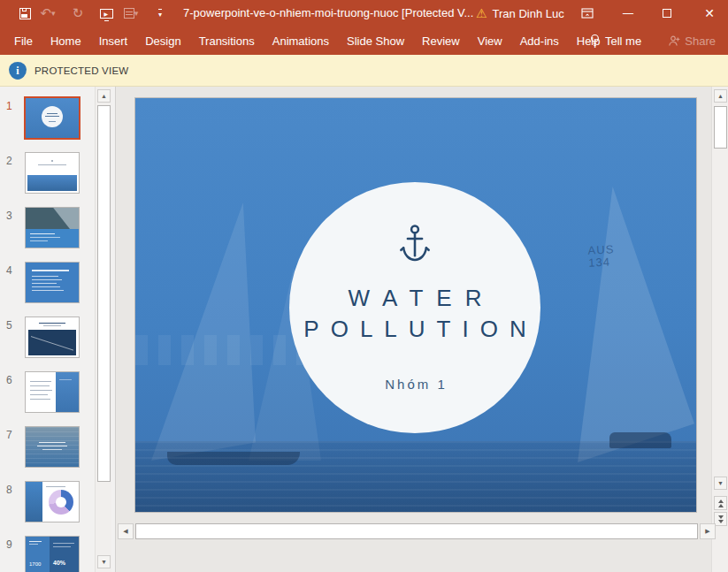  Describe the element at coordinates (106, 13) in the screenshot. I see `start-slideshow-button: ▶` at that location.